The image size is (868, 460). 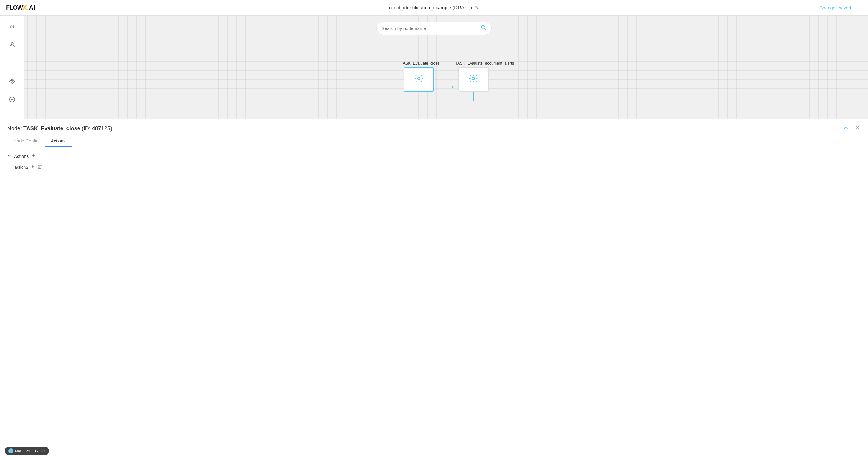 I want to click on search-container, so click(x=434, y=28).